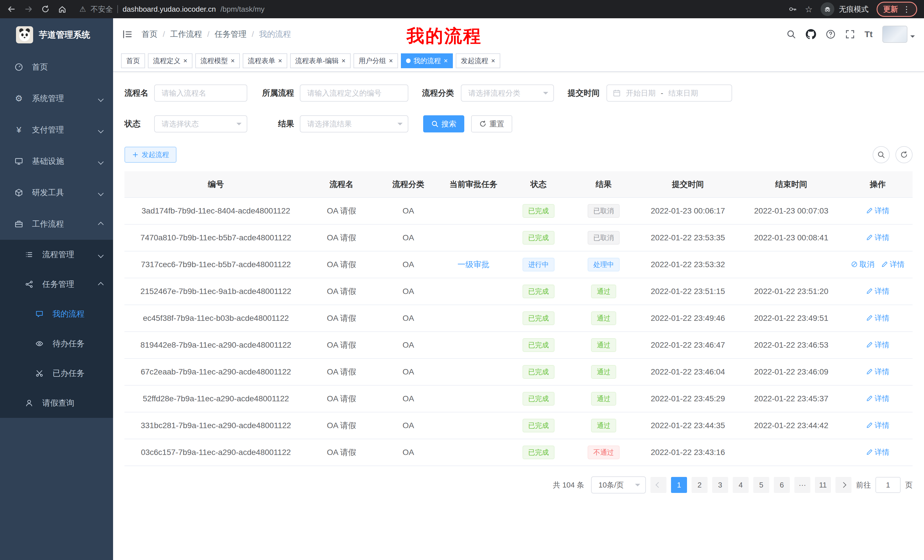 The height and width of the screenshot is (560, 924). I want to click on browser-update-button: 更新 ⋮, so click(897, 9).